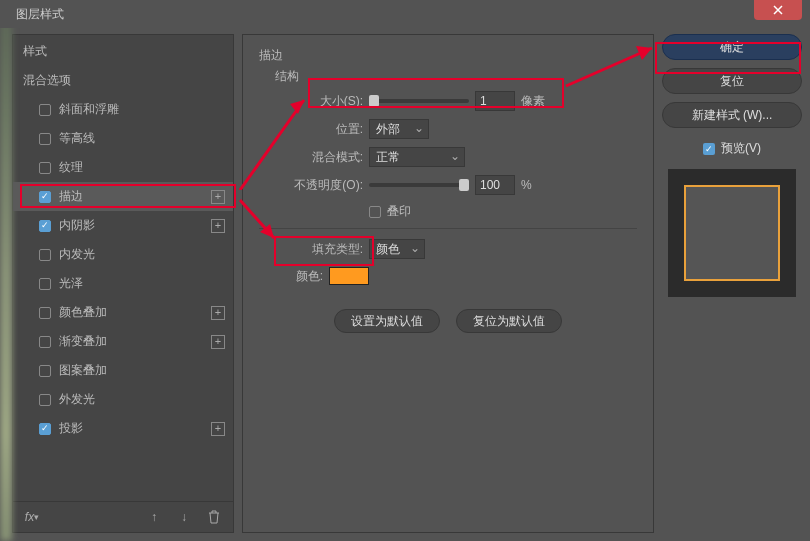  I want to click on group-title-stroke: 描边, so click(448, 56).